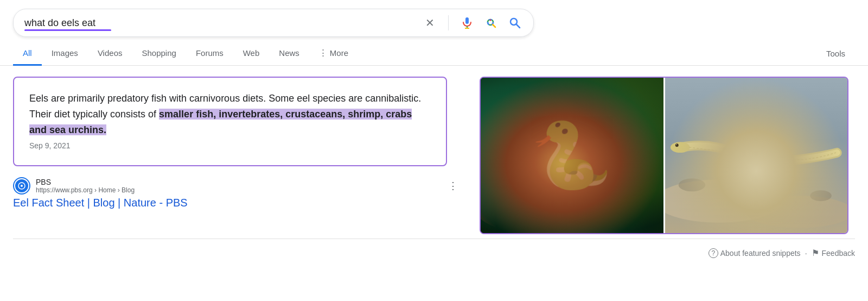 The width and height of the screenshot is (868, 301). What do you see at coordinates (22, 186) in the screenshot?
I see `pbs-icon-inner` at bounding box center [22, 186].